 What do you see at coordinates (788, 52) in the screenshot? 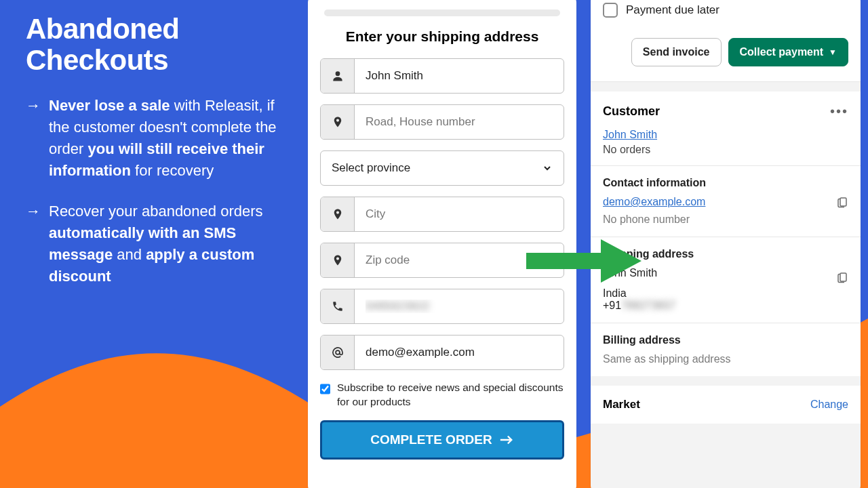
I see `collect-payment-button: Collect payment ▼` at bounding box center [788, 52].